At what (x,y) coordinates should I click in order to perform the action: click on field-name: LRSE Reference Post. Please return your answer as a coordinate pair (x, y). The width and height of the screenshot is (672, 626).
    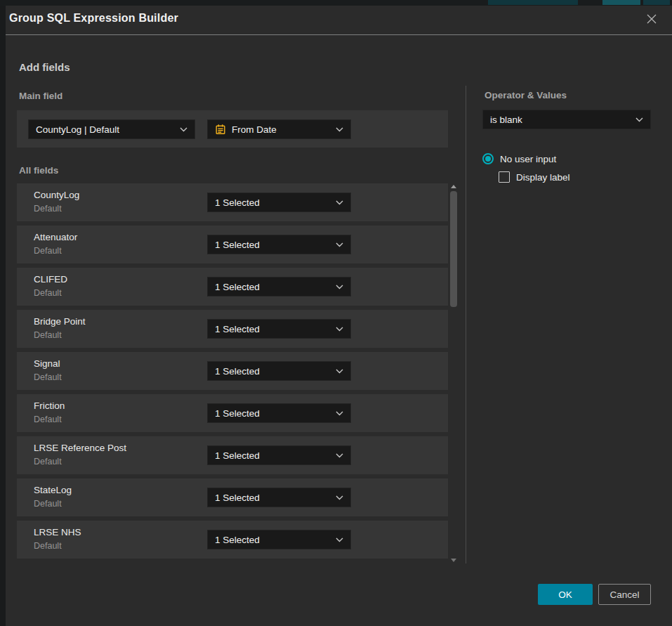
    Looking at the image, I should click on (80, 448).